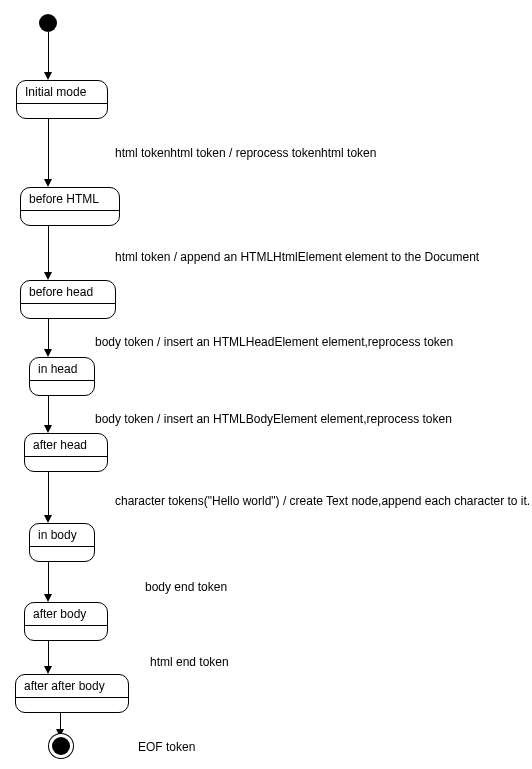  What do you see at coordinates (274, 419) in the screenshot?
I see `transition-label: body token / insert an HTMLBodyElement e…` at bounding box center [274, 419].